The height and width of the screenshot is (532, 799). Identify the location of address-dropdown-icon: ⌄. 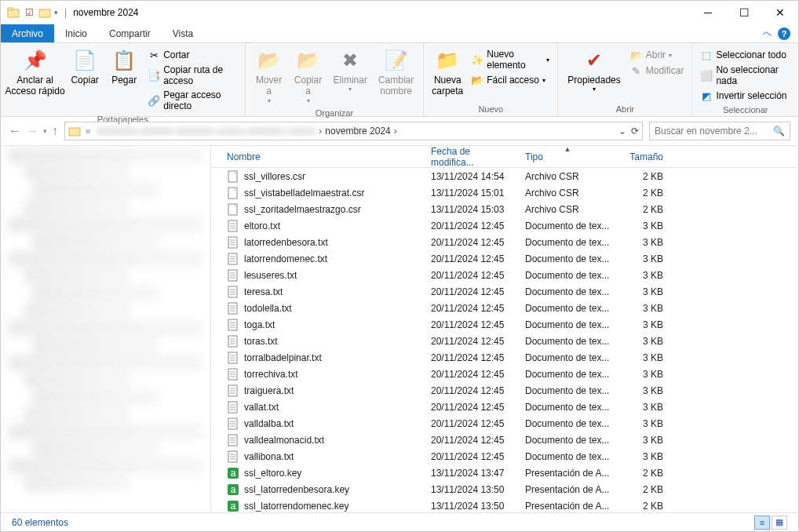
(622, 131).